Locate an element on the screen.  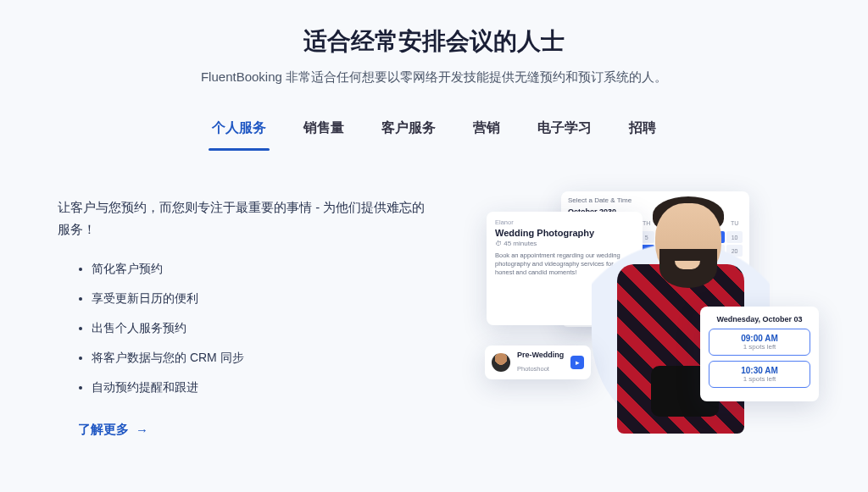
learn-more-link: 了解更多 → is located at coordinates (114, 430).